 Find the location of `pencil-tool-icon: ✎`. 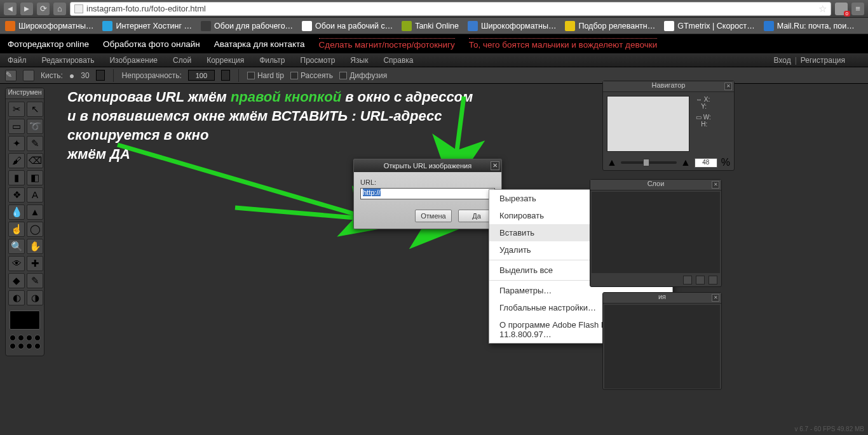

pencil-tool-icon: ✎ is located at coordinates (35, 144).